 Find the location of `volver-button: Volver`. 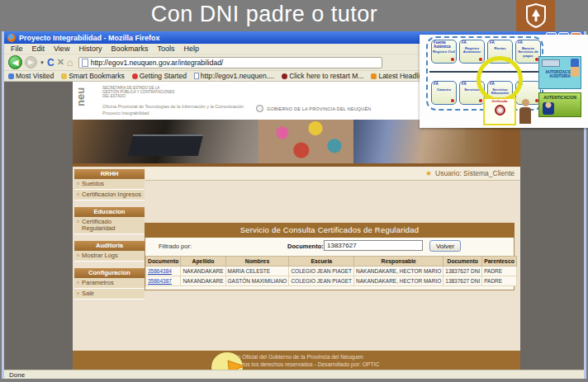

volver-button: Volver is located at coordinates (445, 246).